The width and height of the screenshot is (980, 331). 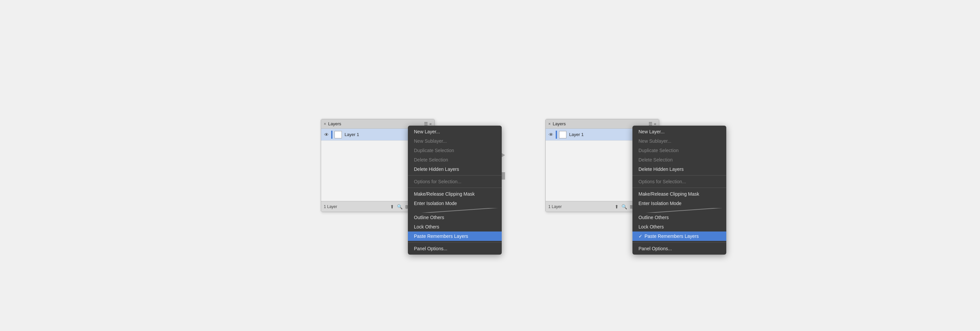 I want to click on right-make-sublayer-icon: ⬆, so click(x=617, y=207).